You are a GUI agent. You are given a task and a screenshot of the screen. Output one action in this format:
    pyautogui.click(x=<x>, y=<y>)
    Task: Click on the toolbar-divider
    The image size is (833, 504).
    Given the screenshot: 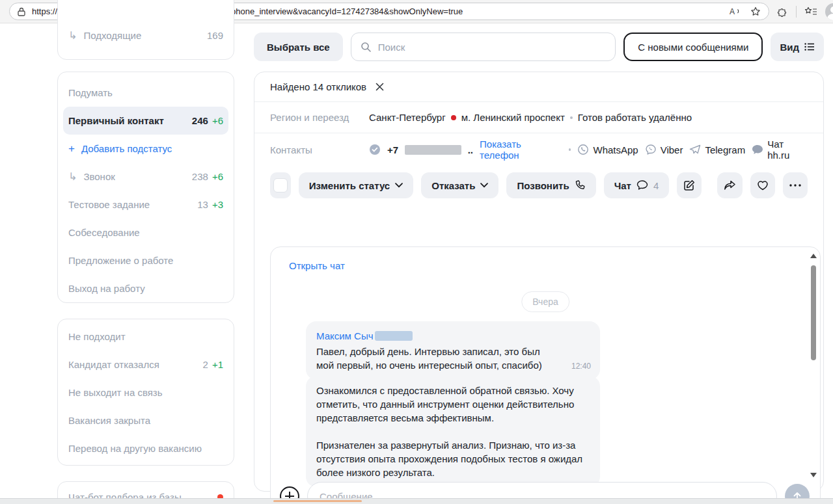 What is the action you would take?
    pyautogui.click(x=797, y=12)
    